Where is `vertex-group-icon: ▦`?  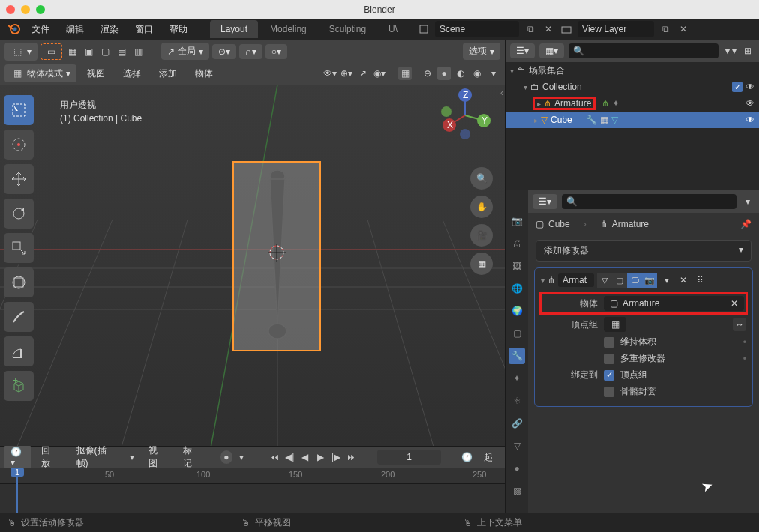
vertex-group-icon: ▦ is located at coordinates (604, 120).